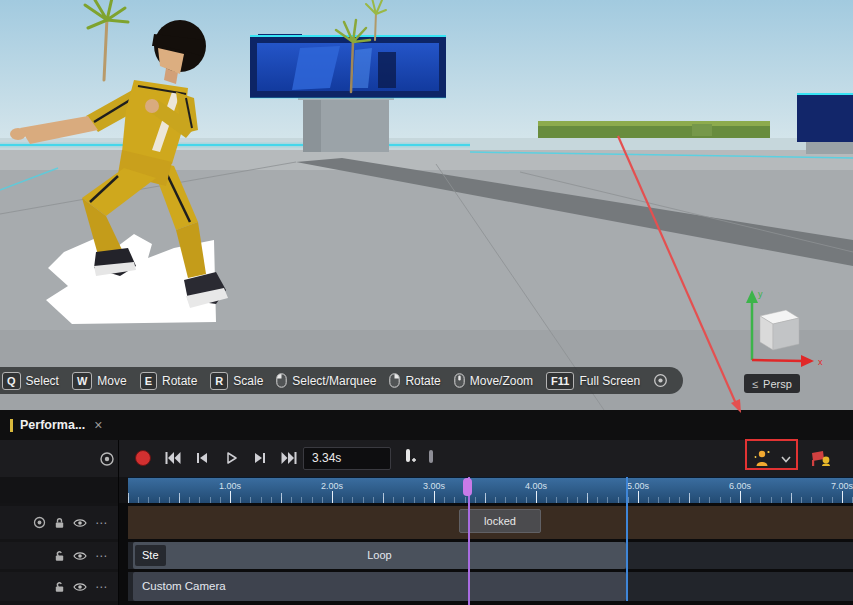 This screenshot has width=853, height=605. What do you see at coordinates (490, 586) in the screenshot?
I see `track-row-camera: Custom Camera` at bounding box center [490, 586].